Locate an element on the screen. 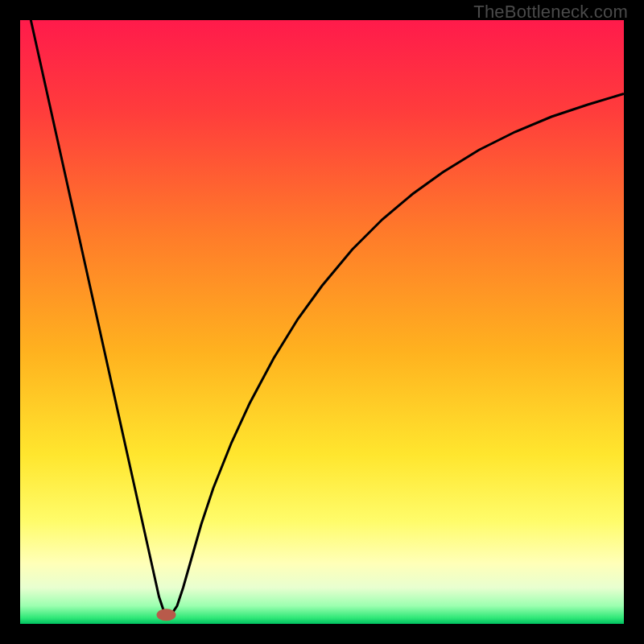 This screenshot has height=644, width=644. optimum-marker is located at coordinates (167, 615).